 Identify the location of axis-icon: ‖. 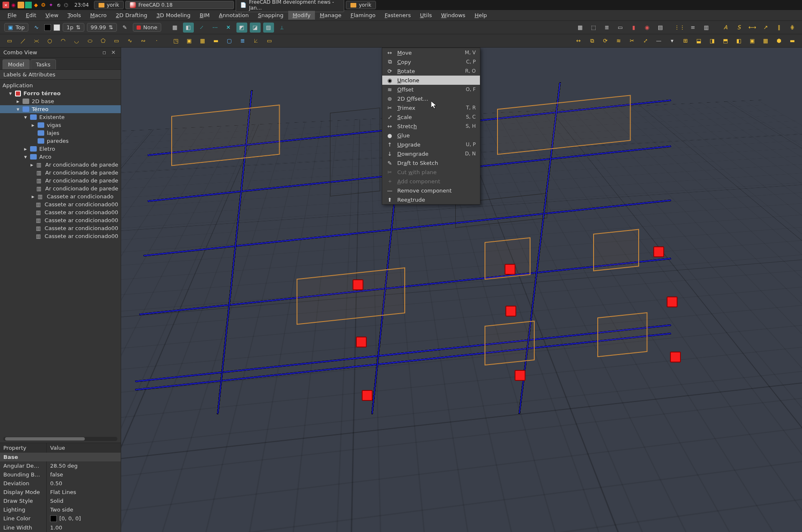
(779, 28).